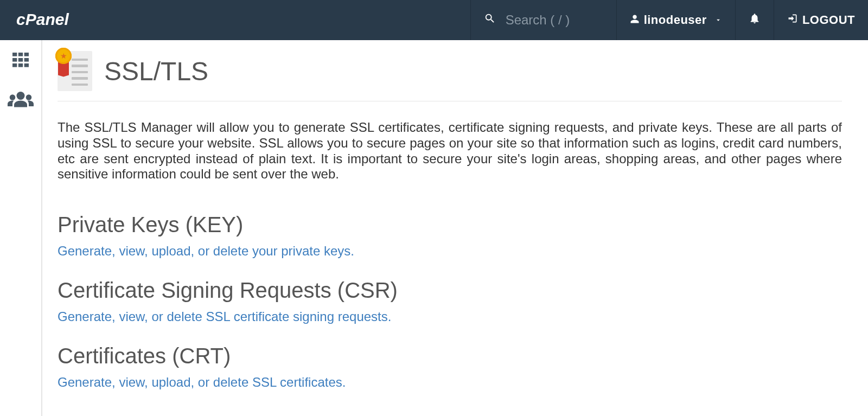 The width and height of the screenshot is (868, 416). What do you see at coordinates (434, 20) in the screenshot?
I see `top-bar: cPanel linodeuser LOGOUT` at bounding box center [434, 20].